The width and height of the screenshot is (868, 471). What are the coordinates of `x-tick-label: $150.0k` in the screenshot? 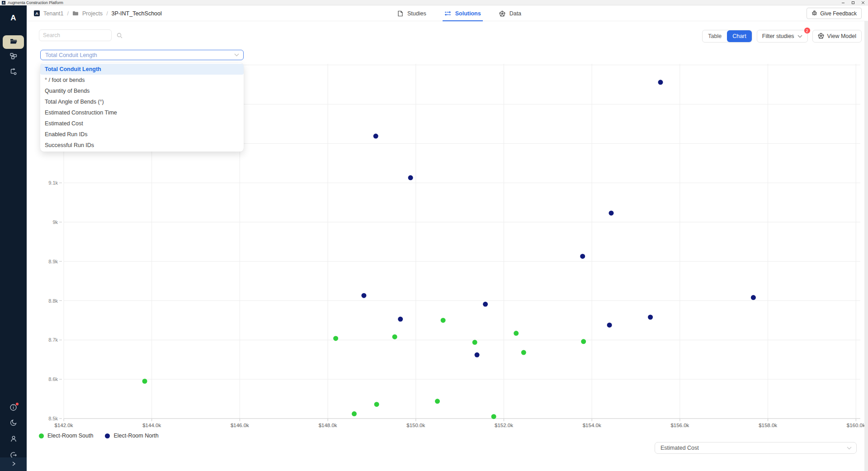 It's located at (416, 425).